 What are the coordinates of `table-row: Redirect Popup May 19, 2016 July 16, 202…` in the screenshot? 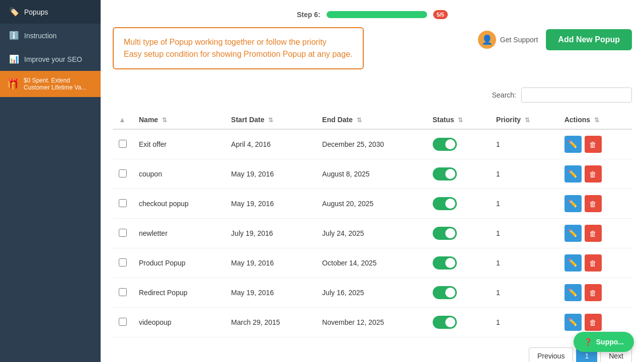 It's located at (372, 293).